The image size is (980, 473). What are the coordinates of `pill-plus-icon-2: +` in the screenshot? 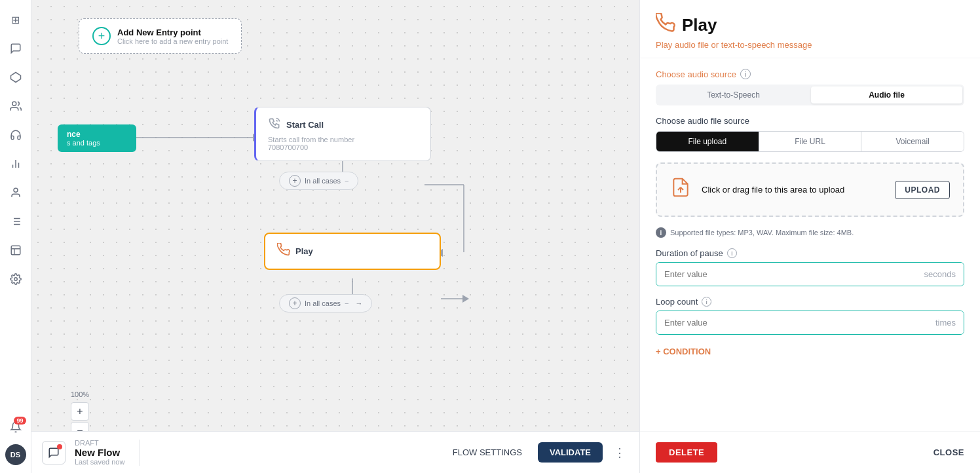 It's located at (295, 303).